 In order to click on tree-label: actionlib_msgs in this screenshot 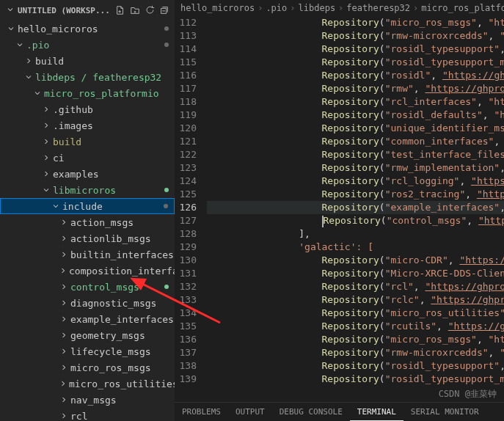, I will do `click(110, 239)`.